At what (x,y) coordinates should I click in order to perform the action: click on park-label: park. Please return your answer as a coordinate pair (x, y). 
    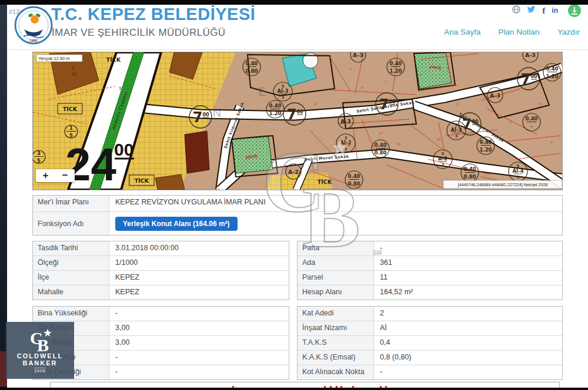
    Looking at the image, I should click on (252, 156).